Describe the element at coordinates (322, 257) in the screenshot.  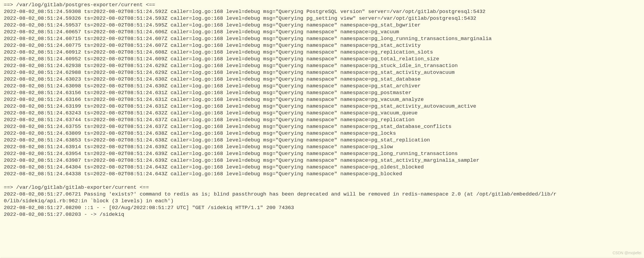
I see `bottom-border` at that location.